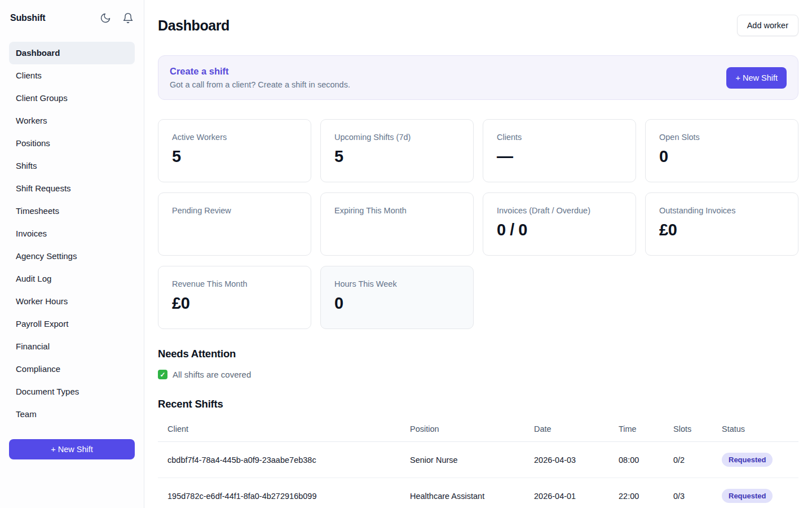 Image resolution: width=812 pixels, height=508 pixels. Describe the element at coordinates (478, 78) in the screenshot. I see `create-shift-banner: Create a shift Got a call from a client?…` at that location.